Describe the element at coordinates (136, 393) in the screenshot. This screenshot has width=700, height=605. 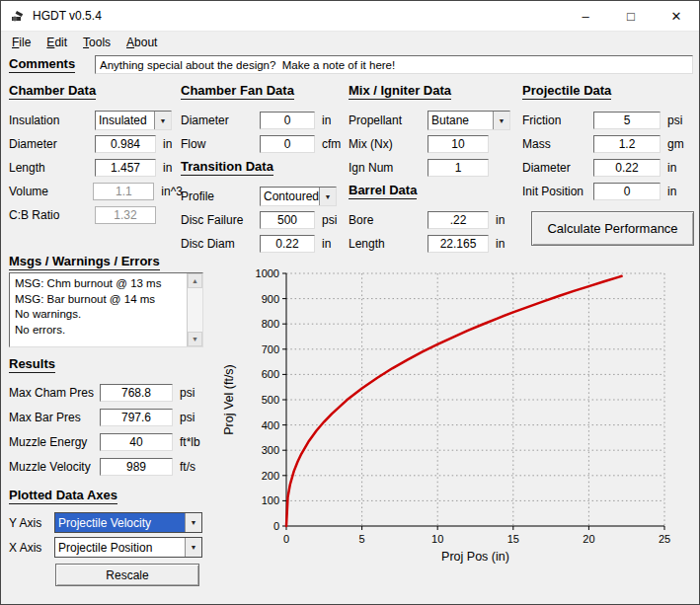
I see `max-cham-pres-output` at that location.